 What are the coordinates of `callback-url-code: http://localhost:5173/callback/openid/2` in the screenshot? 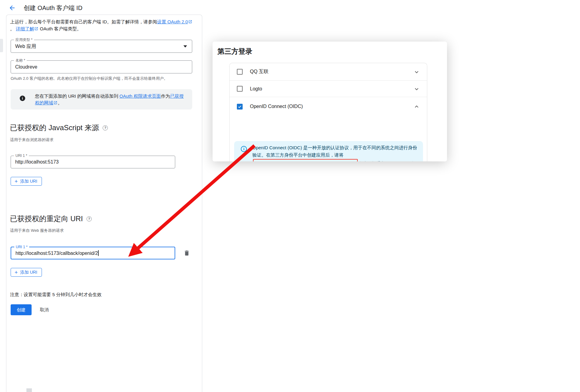 It's located at (305, 160).